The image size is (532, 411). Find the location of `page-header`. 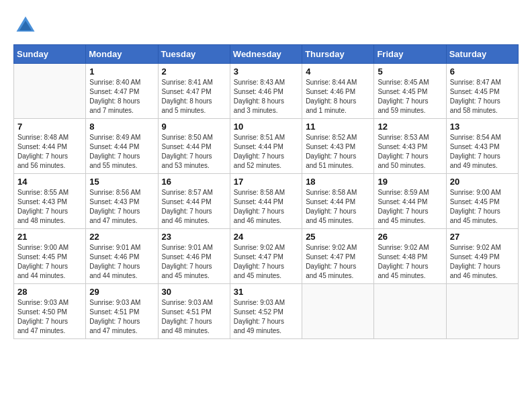

page-header is located at coordinates (266, 26).